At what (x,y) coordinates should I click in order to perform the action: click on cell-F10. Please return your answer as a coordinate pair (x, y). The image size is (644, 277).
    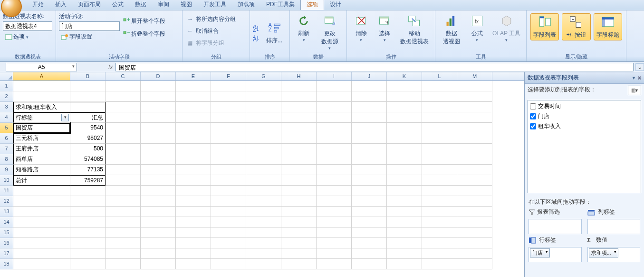
    Looking at the image, I should click on (229, 180).